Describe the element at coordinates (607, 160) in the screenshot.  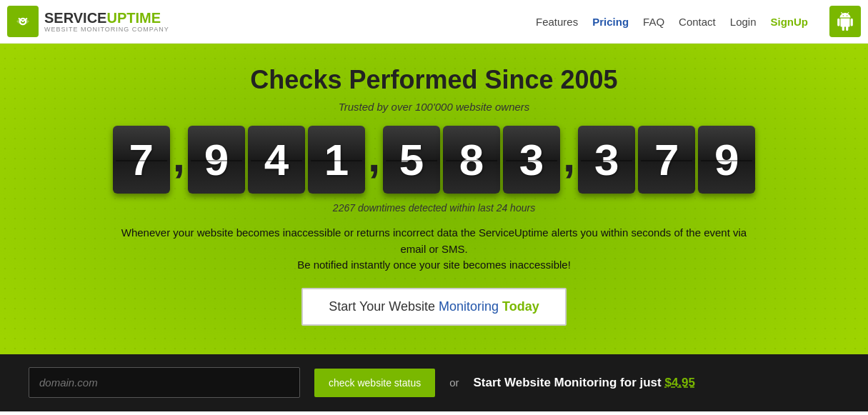
I see `counter-digit-8: 3` at that location.